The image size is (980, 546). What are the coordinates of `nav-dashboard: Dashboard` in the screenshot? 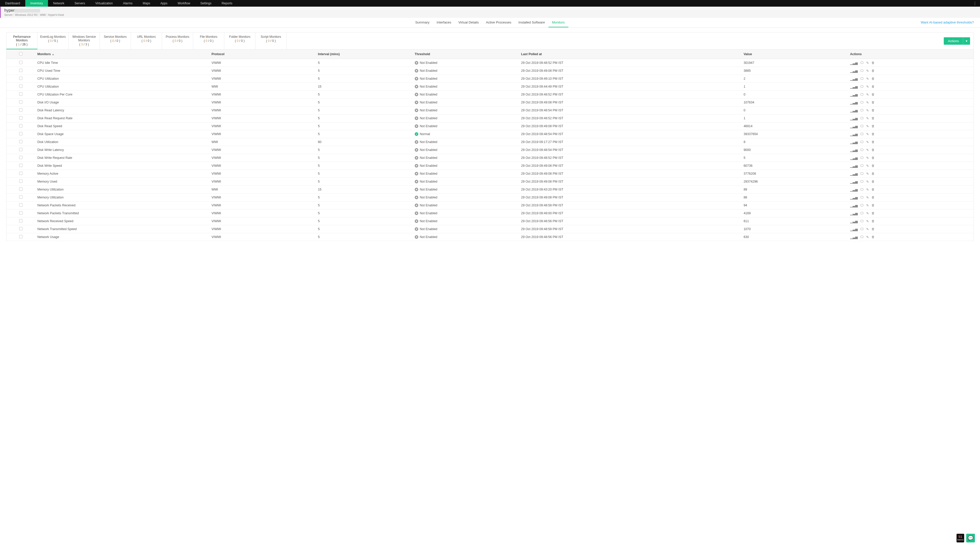 It's located at (13, 3).